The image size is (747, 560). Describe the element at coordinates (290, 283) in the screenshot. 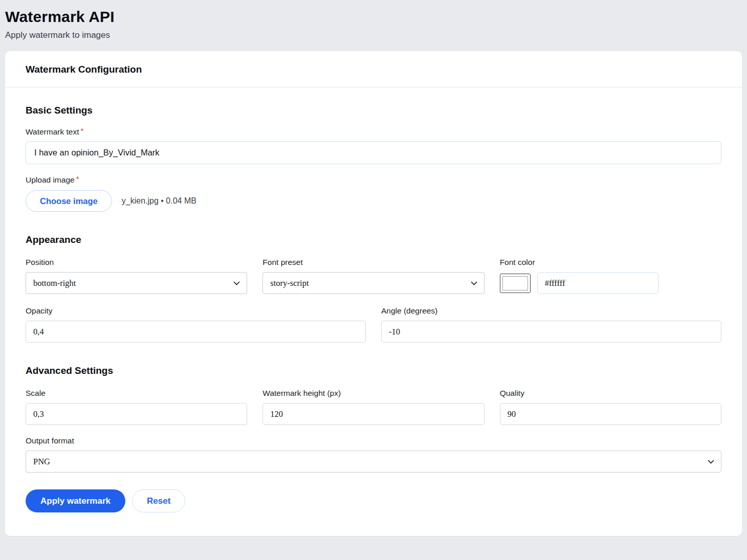

I see `font-preset-select-value: story-script` at that location.